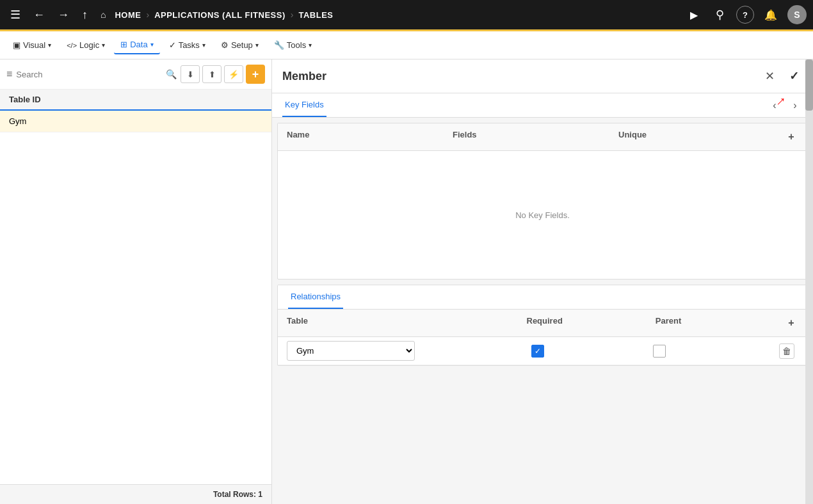 This screenshot has width=813, height=504. What do you see at coordinates (152, 45) in the screenshot?
I see `data-caret: ▾` at bounding box center [152, 45].